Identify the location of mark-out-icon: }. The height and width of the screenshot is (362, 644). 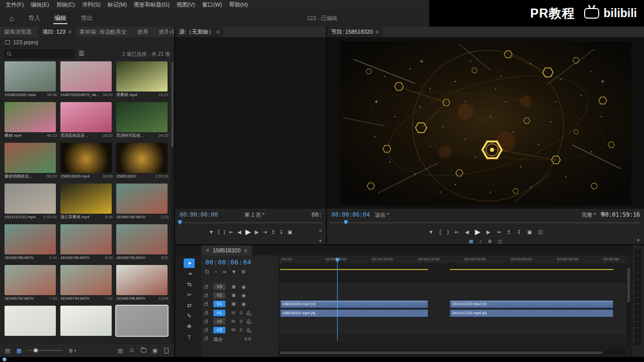
(448, 232).